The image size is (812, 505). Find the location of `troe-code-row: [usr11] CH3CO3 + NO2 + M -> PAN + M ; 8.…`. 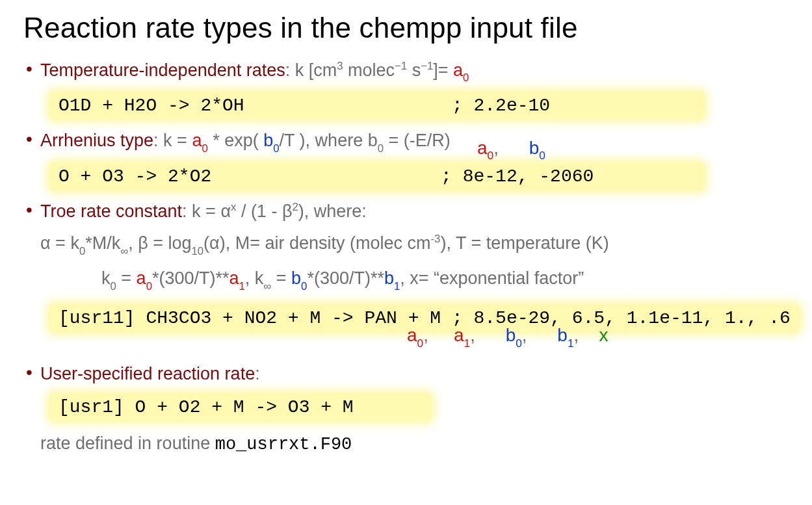

troe-code-row: [usr11] CH3CO3 + NO2 + M -> PAN + M ; 8.… is located at coordinates (415, 318).